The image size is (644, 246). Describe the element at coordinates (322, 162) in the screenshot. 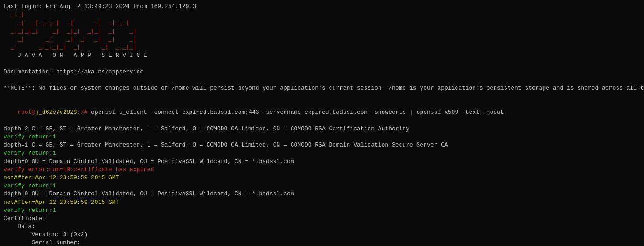

I see `output-line-4: depth=0 OU = Domain Control Validated, O…` at that location.